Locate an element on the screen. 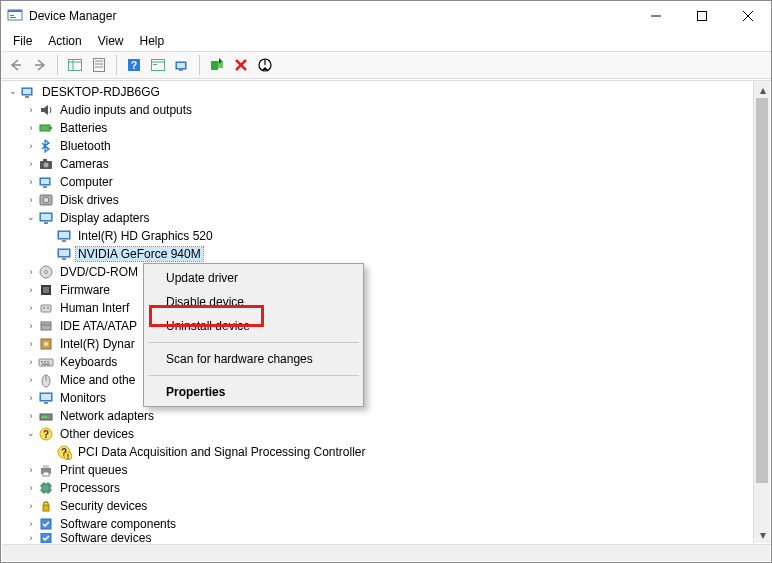 This screenshot has height=563, width=772. tree-category: ›Batteries is located at coordinates (377, 128).